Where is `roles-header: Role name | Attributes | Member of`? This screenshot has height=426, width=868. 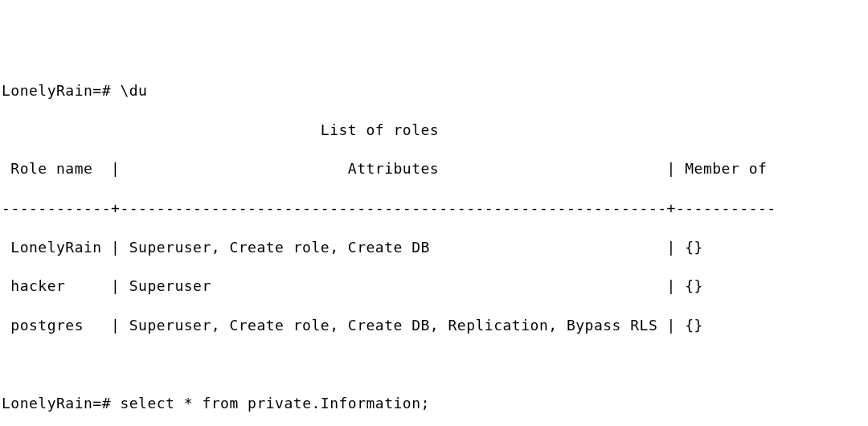 roles-header: Role name | Attributes | Member of is located at coordinates (435, 169).